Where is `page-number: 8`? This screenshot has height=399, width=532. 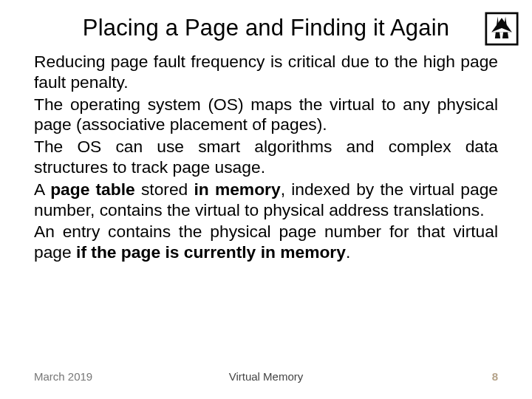 page-number: 8 is located at coordinates (495, 377).